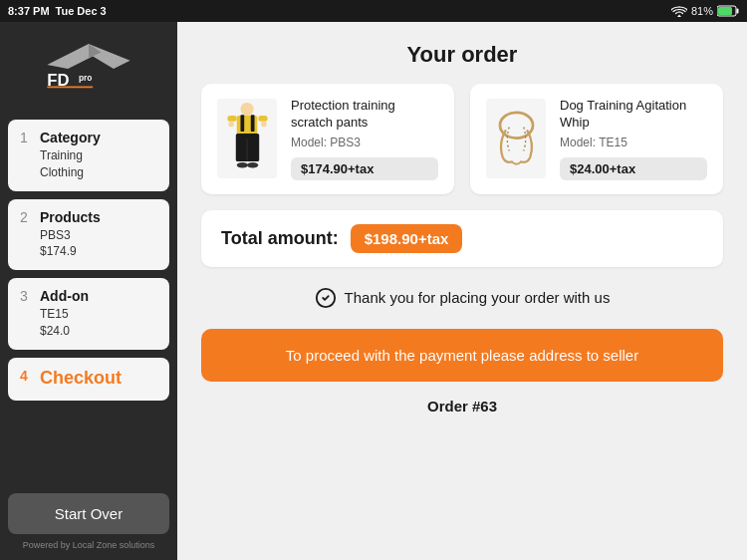 The width and height of the screenshot is (747, 560). What do you see at coordinates (462, 55) in the screenshot?
I see `page-title: Your order` at bounding box center [462, 55].